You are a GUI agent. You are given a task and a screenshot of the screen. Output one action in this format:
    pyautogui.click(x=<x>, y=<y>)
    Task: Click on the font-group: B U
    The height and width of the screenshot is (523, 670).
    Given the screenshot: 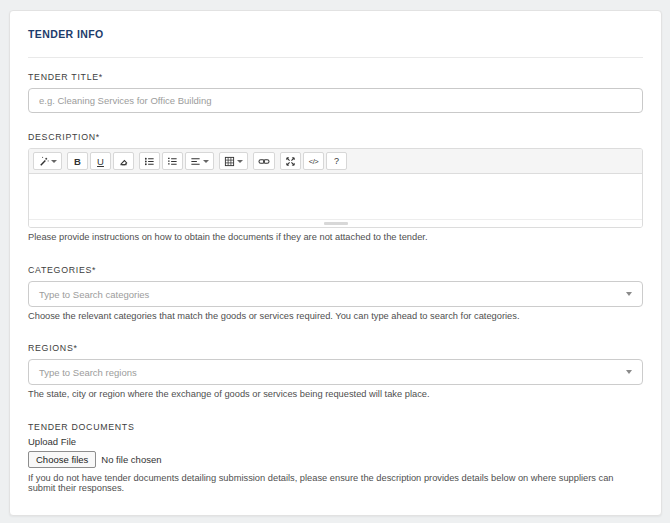 What is the action you would take?
    pyautogui.click(x=100, y=161)
    